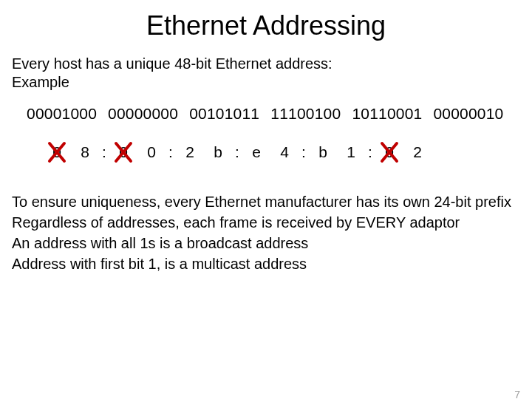 The width and height of the screenshot is (532, 399). What do you see at coordinates (225, 114) in the screenshot?
I see `binary-octet: 00101011` at bounding box center [225, 114].